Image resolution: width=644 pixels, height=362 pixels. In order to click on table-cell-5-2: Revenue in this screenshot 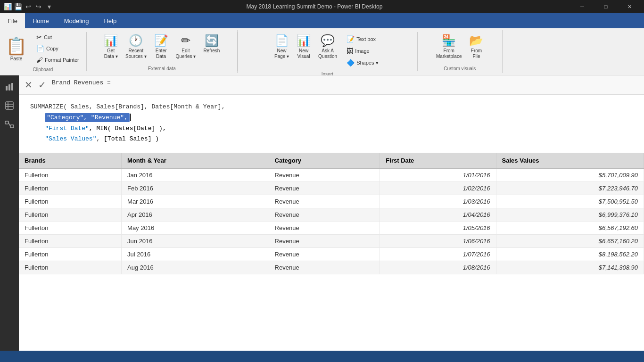, I will do `click(324, 241)`.